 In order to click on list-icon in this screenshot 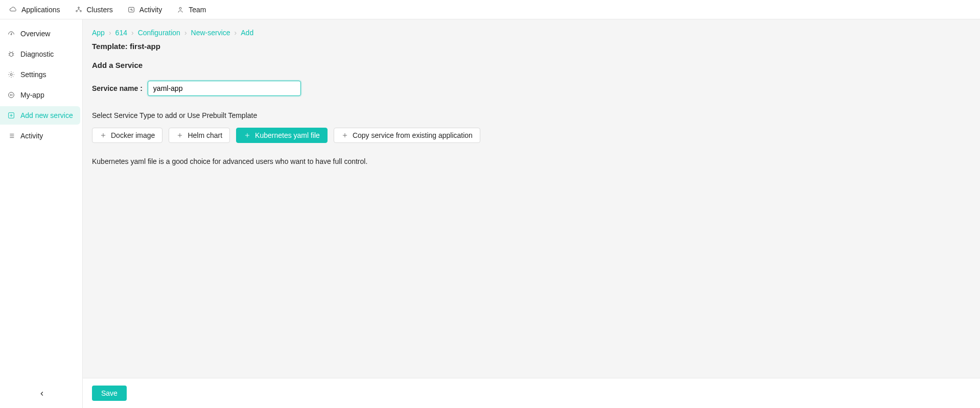, I will do `click(11, 136)`.